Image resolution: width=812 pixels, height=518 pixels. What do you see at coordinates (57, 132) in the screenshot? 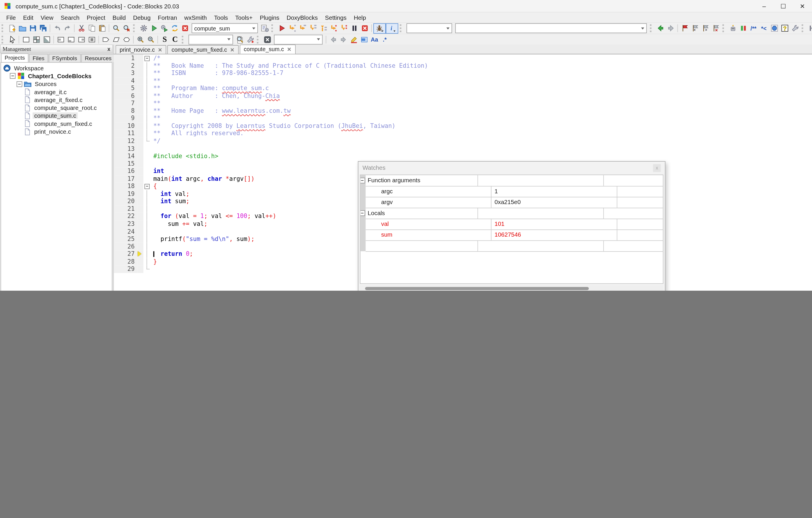
I see `tree-item-print-novice-c: print_novice.c` at bounding box center [57, 132].